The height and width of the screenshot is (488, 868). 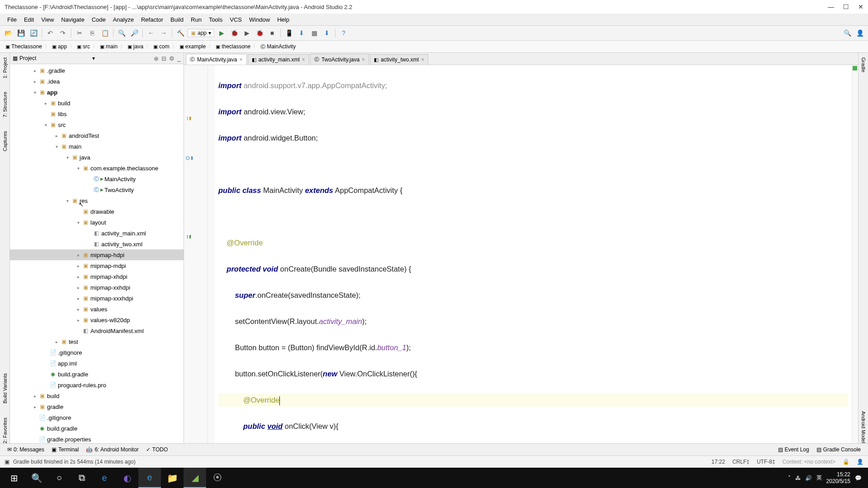 I want to click on stop-icon: ■, so click(x=272, y=33).